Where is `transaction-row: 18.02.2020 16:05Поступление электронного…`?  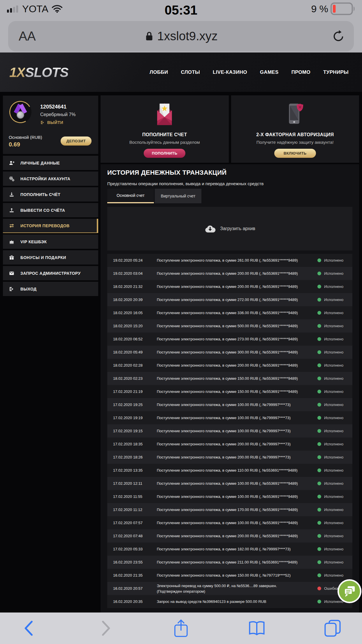
transaction-row: 18.02.2020 16:05Поступление электронного… is located at coordinates (230, 313).